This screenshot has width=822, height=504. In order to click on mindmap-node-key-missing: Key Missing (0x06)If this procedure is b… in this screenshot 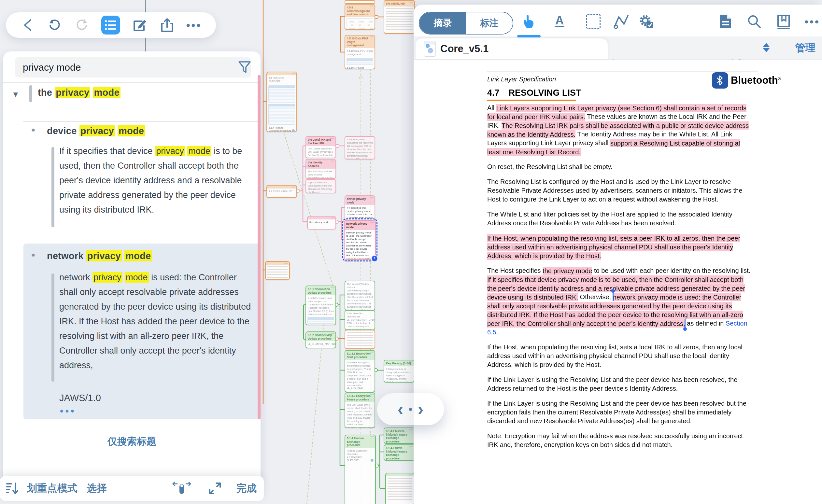, I will do `click(399, 371)`.